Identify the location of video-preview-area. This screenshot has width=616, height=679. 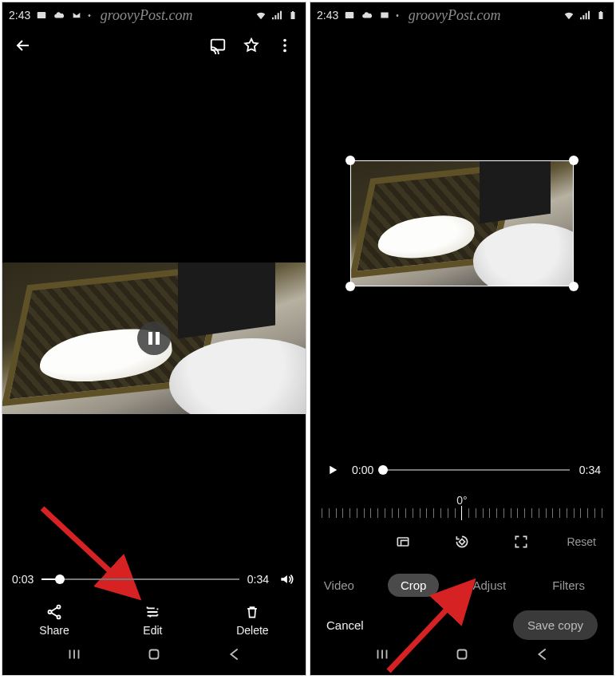
(154, 338).